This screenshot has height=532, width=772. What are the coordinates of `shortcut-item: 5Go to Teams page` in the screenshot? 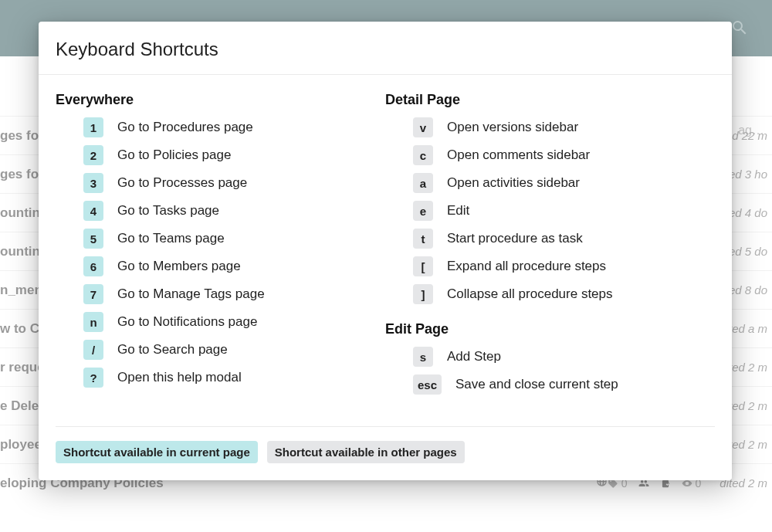 It's located at (235, 239).